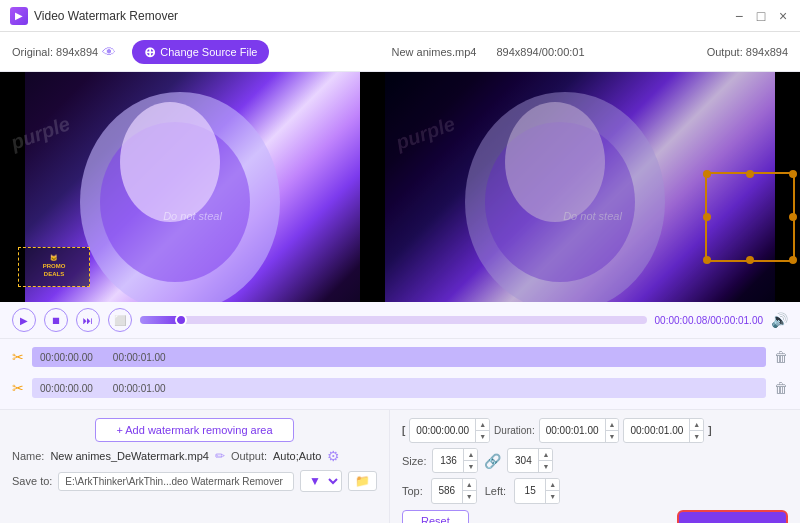 The height and width of the screenshot is (523, 800). I want to click on size-h-up: ▲, so click(546, 455).